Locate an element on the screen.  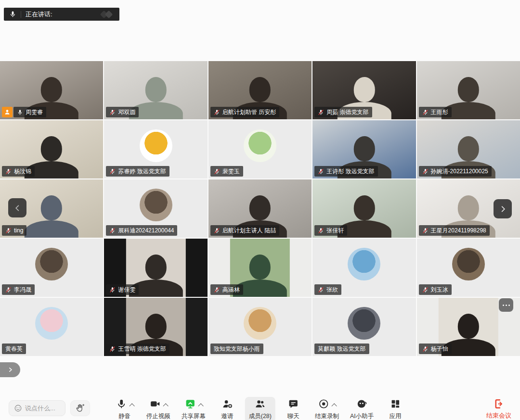
participant-label-row: 刘玉冰 is located at coordinates (435, 290).